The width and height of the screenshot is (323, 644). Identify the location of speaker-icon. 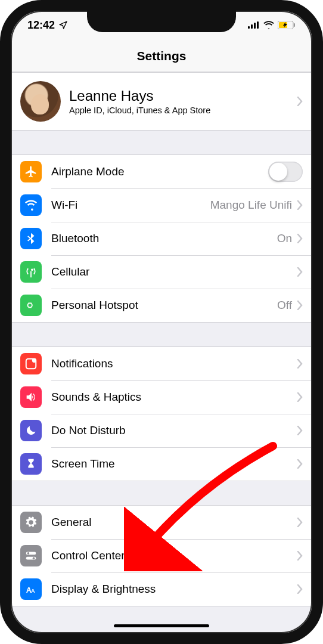
(31, 397).